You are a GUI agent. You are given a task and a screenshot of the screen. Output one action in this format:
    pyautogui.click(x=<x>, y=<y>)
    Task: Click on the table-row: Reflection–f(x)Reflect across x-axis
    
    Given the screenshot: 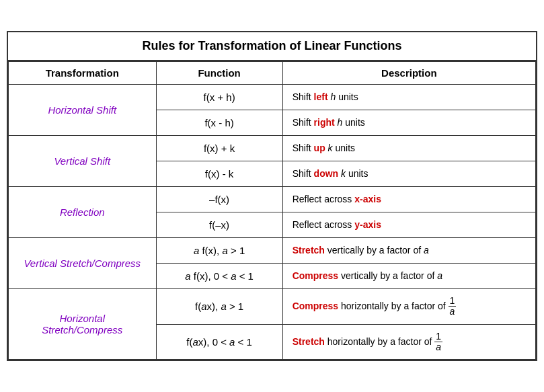 What is the action you would take?
    pyautogui.click(x=272, y=199)
    